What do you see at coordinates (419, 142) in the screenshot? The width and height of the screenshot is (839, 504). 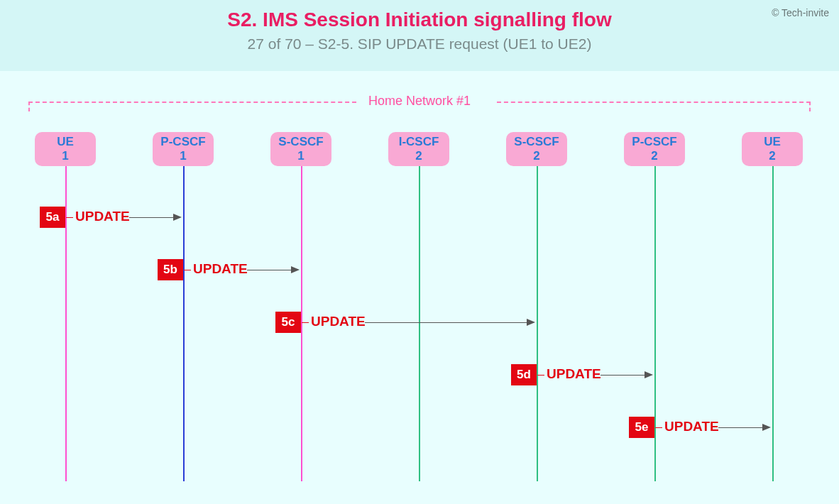 I see `lane-label-top: I-CSCF` at bounding box center [419, 142].